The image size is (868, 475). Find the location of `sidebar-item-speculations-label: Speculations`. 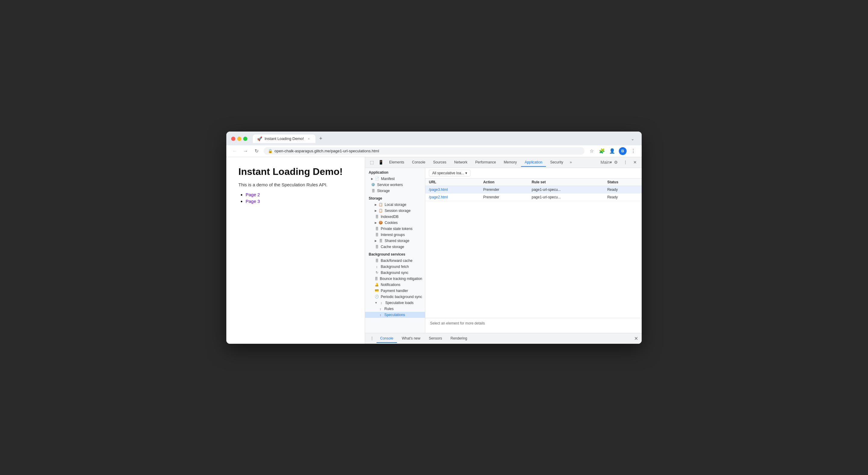

sidebar-item-speculations-label: Speculations is located at coordinates (395, 315).